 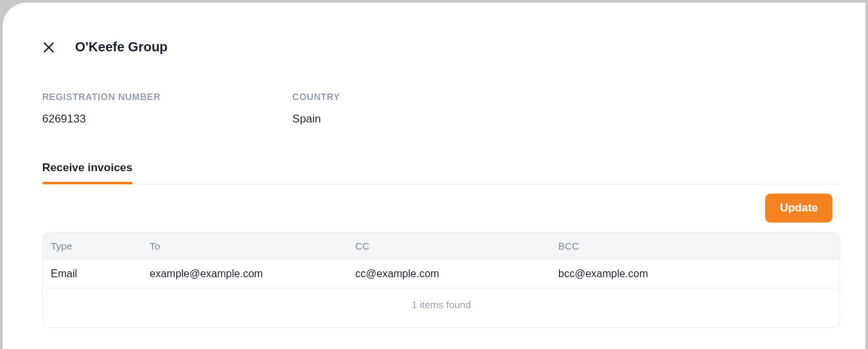 I want to click on registration-number-value: 6269133, so click(x=101, y=119).